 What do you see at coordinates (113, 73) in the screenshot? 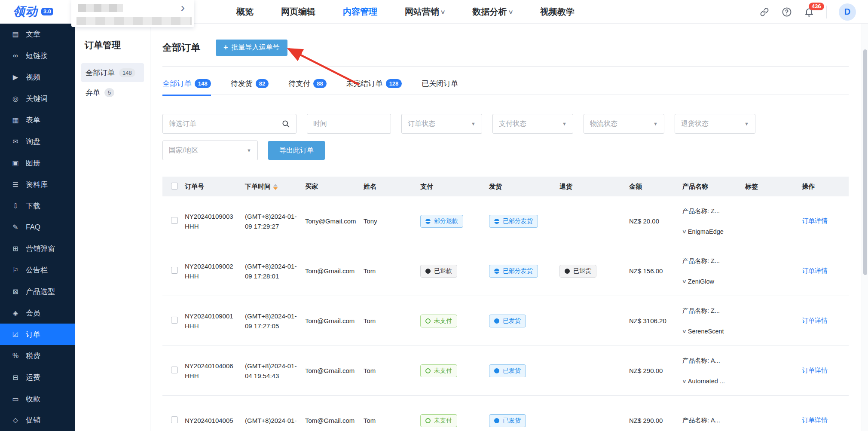
I see `submenu-item-0: 全部订单 148` at bounding box center [113, 73].